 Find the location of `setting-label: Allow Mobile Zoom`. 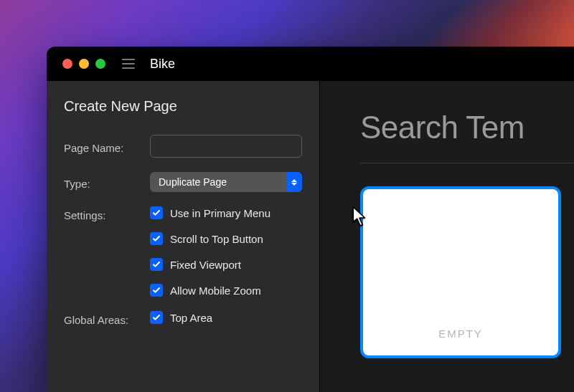

setting-label: Allow Mobile Zoom is located at coordinates (215, 291).